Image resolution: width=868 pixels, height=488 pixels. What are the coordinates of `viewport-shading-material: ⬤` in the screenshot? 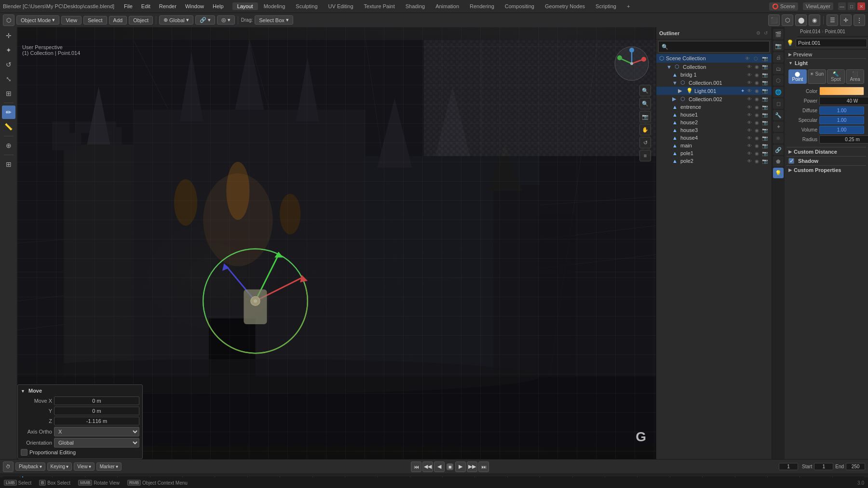 It's located at (801, 20).